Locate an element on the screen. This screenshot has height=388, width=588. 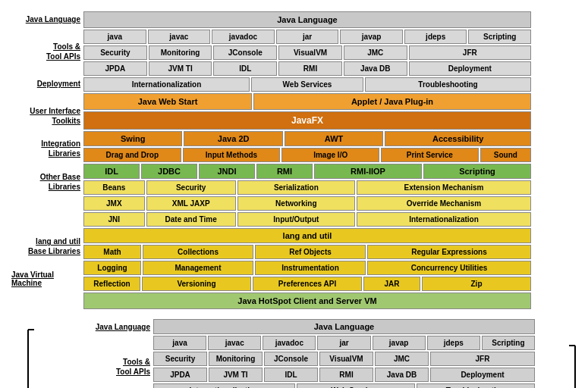
row-ui1: Swing Java 2D AWT Accessibility is located at coordinates (307, 139).